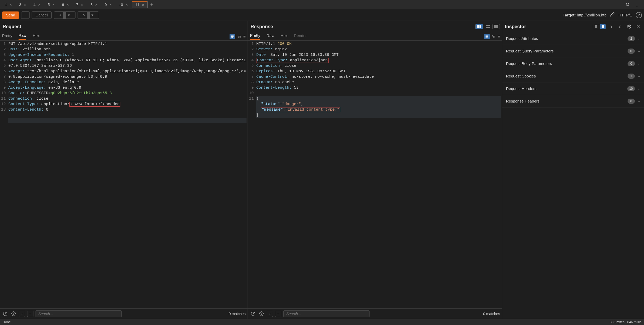  I want to click on inspector-row: Request Body Parameters0⌄, so click(573, 64).